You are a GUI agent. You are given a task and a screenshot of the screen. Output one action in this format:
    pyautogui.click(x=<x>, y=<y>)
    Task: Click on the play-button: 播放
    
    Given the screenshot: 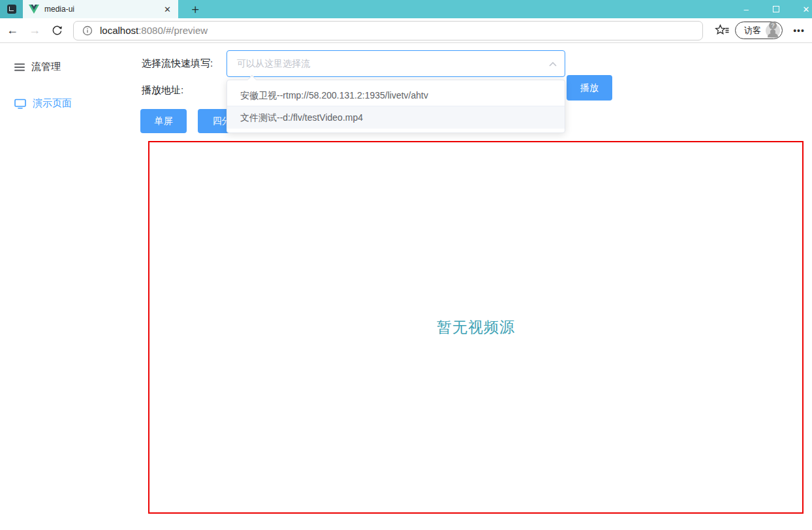 What is the action you would take?
    pyautogui.click(x=589, y=87)
    